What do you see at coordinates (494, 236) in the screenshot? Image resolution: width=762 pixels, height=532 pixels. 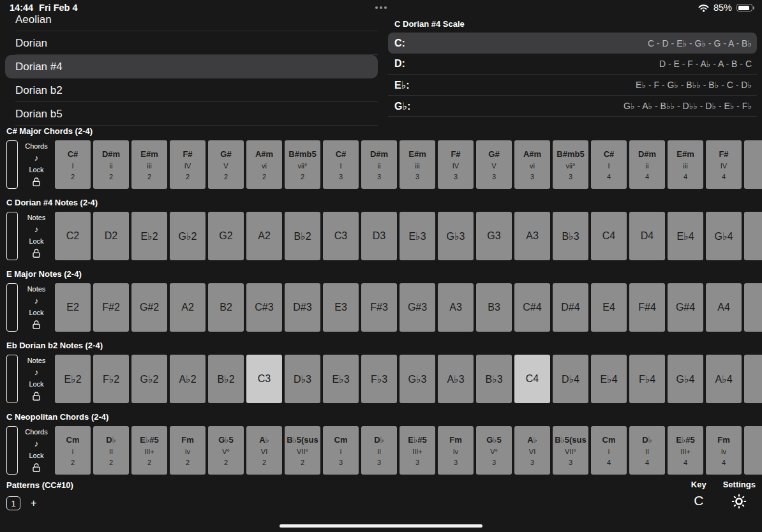 I see `note-cell: G3` at bounding box center [494, 236].